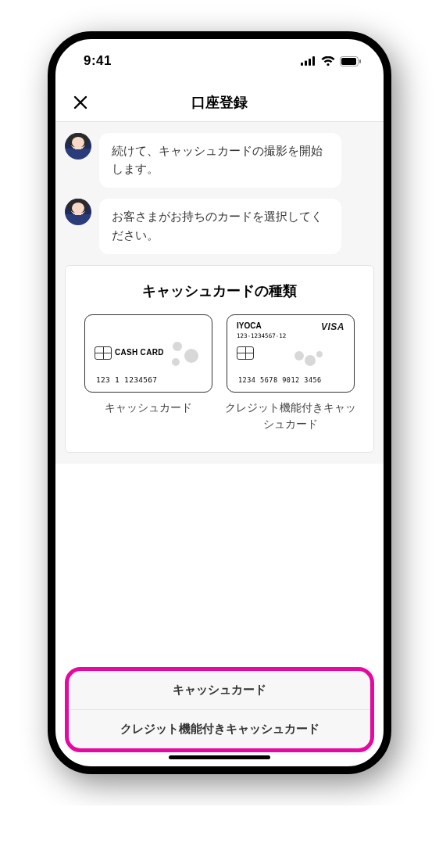  What do you see at coordinates (148, 353) in the screenshot?
I see `cash-card-illustration: CASH CARD 123 1 1234567` at bounding box center [148, 353].